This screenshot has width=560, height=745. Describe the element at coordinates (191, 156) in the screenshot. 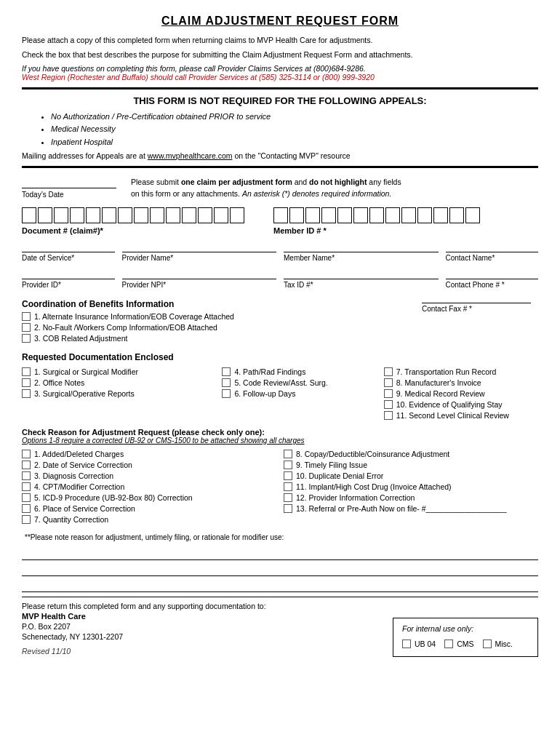

I see `website-link: www.mvphealthcare.com` at that location.